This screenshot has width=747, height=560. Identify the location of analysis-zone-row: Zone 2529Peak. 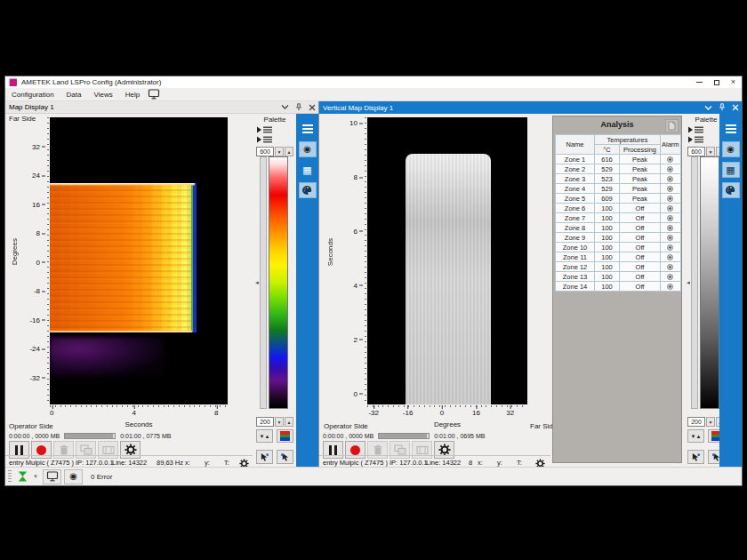
(619, 169).